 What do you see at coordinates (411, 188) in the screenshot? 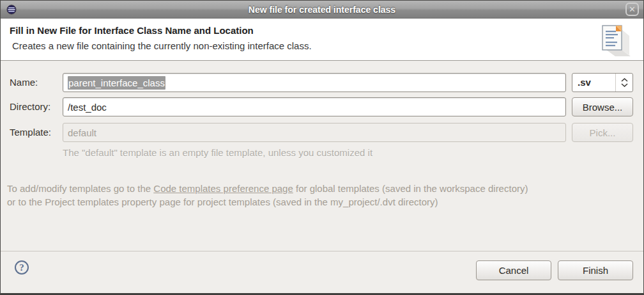
I see `info-text-part2: for global templates (saved in the works…` at bounding box center [411, 188].